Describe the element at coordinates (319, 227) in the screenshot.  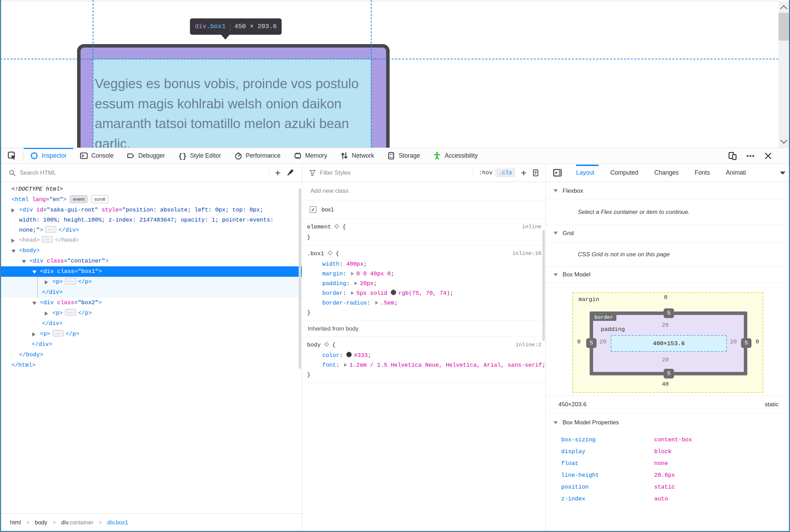
I see `rule-selector: element` at that location.